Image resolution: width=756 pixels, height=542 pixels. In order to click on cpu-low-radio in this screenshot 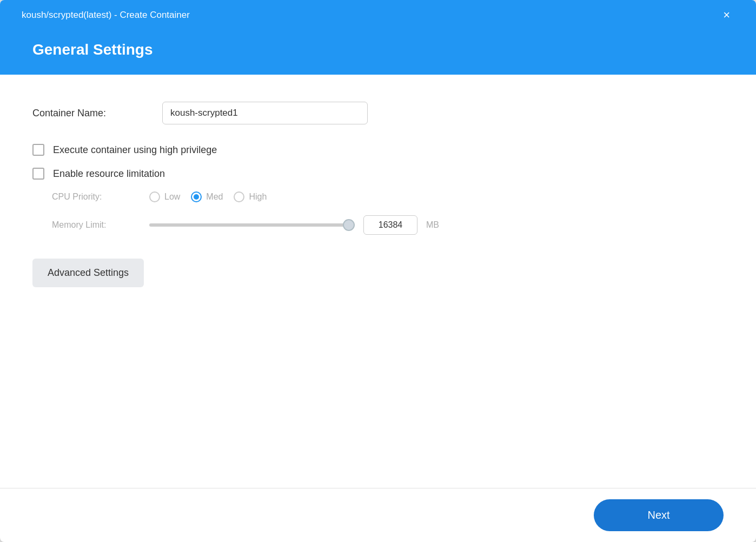, I will do `click(155, 197)`.